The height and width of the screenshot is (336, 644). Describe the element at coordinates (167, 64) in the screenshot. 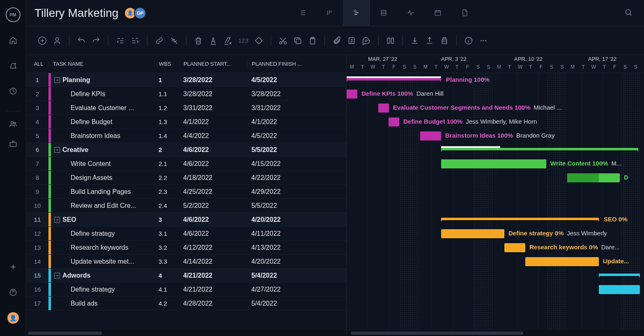

I see `col-wbs: WBS` at that location.